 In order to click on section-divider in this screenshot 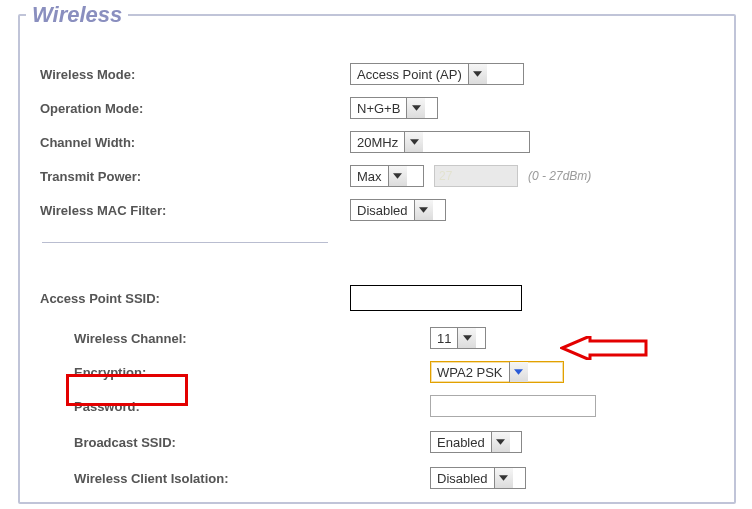, I will do `click(185, 242)`.